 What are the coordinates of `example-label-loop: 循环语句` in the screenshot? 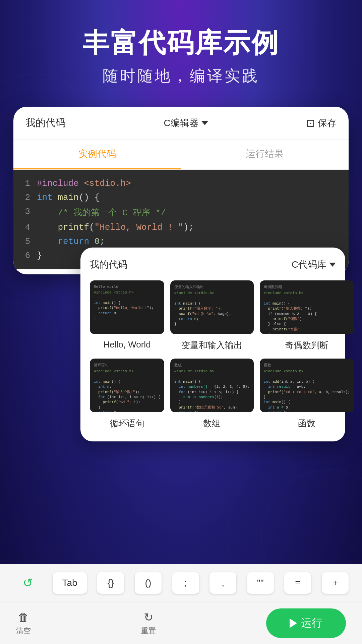 It's located at (127, 423).